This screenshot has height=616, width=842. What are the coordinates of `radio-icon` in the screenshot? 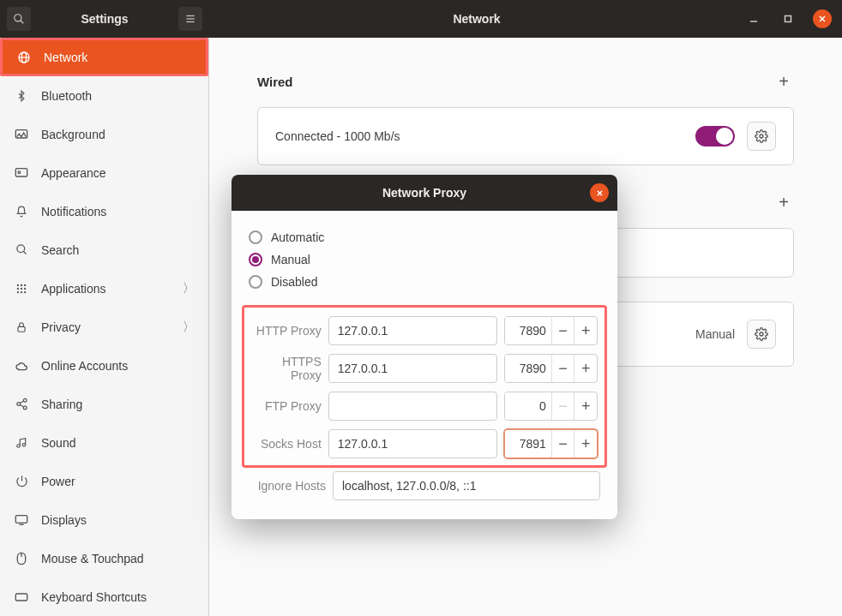 It's located at (256, 237).